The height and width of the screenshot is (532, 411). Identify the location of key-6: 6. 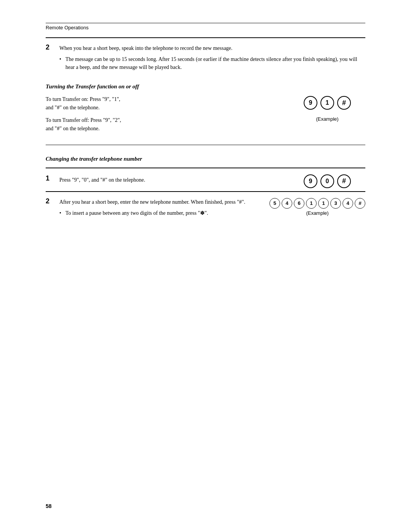
(299, 203).